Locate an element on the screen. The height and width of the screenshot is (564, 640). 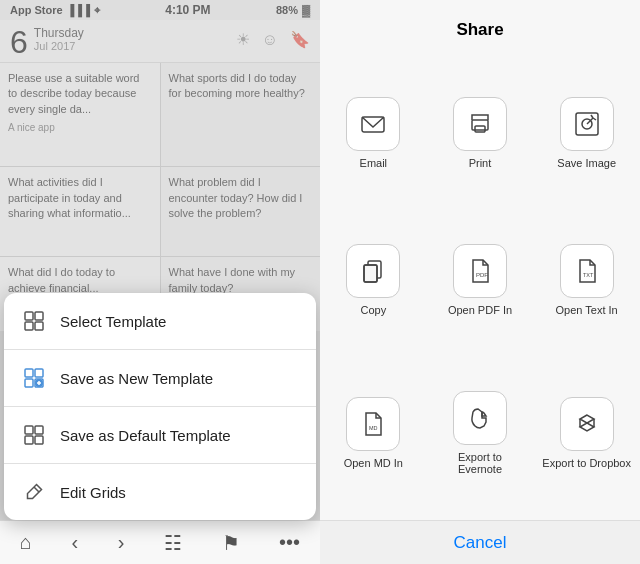
save-new-template-label: Save as New Template is located at coordinates (136, 378).